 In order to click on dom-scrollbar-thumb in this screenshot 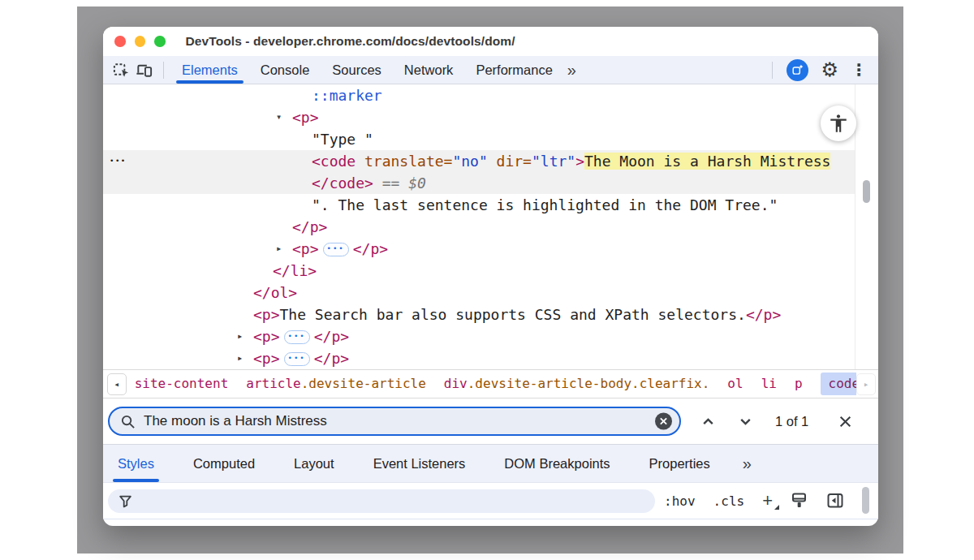, I will do `click(867, 192)`.